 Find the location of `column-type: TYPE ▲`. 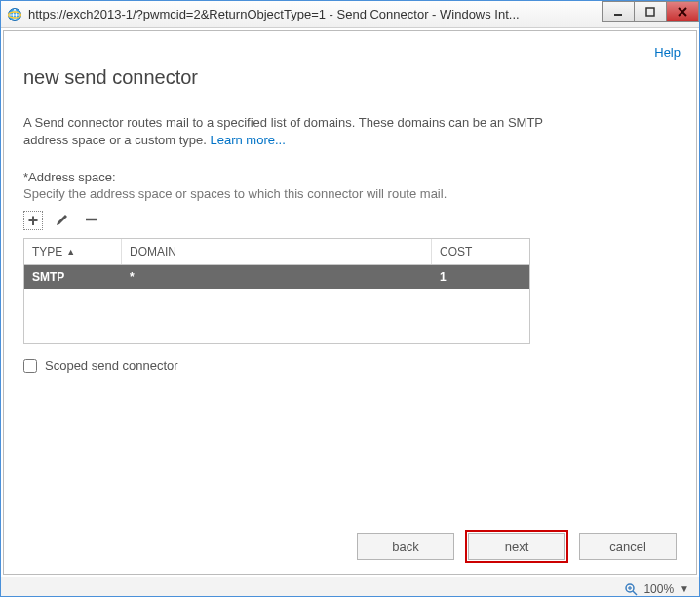

column-type: TYPE ▲ is located at coordinates (73, 252).